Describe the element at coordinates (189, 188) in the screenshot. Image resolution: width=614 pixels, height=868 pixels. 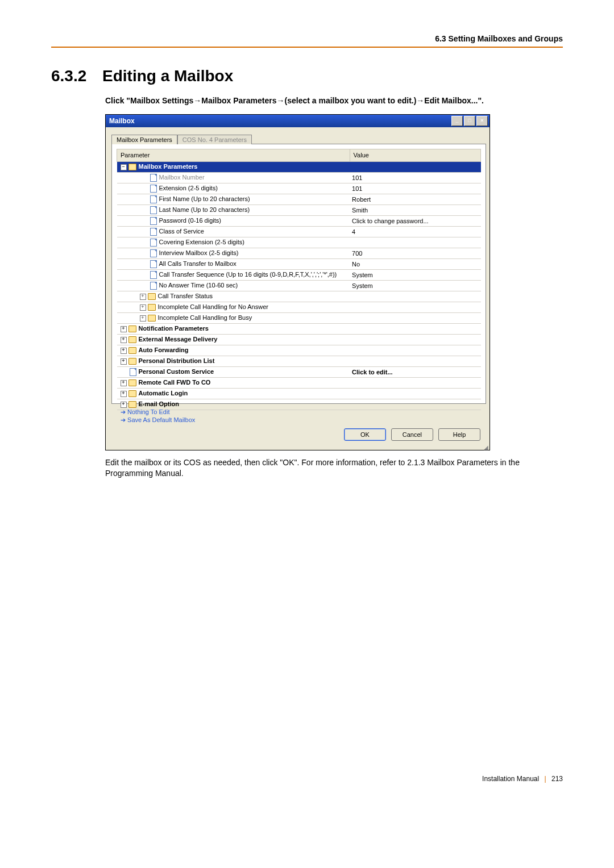
I see `row-label: Extension (2-5 digits)` at that location.